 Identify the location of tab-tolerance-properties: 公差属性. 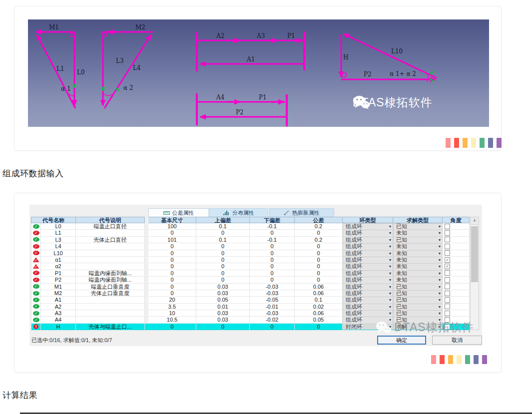
(179, 213).